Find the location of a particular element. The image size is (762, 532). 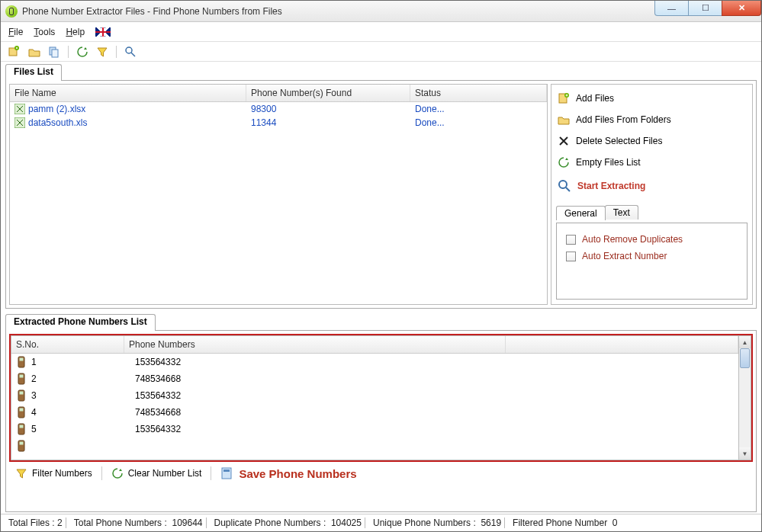

number-row is located at coordinates (375, 446).